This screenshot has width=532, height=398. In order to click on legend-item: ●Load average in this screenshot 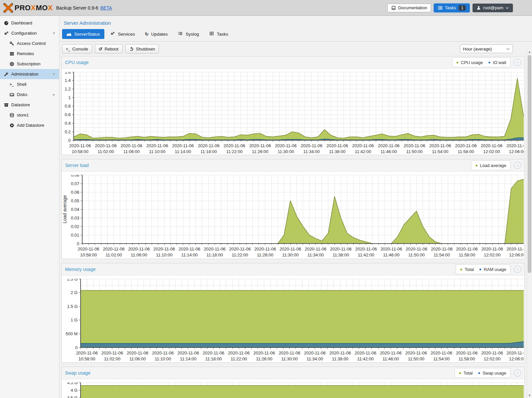, I will do `click(491, 166)`.